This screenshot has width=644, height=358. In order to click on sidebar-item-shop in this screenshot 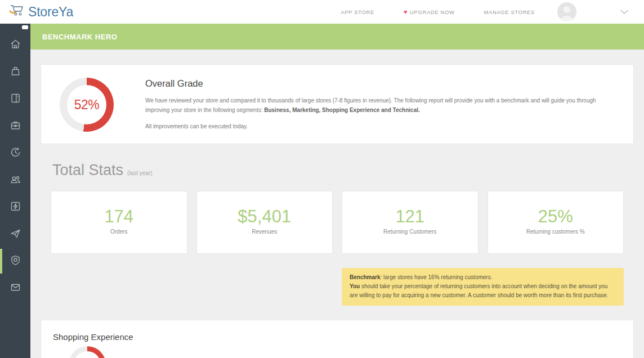, I will do `click(15, 72)`.